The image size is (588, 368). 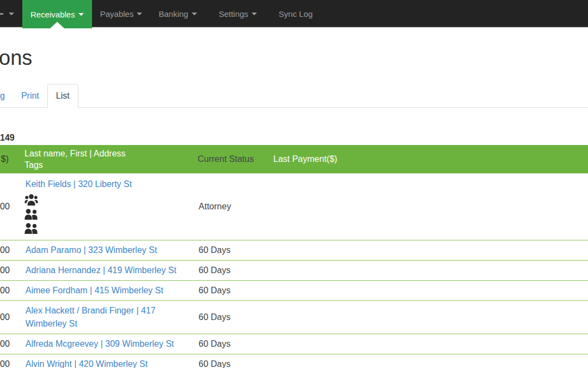 What do you see at coordinates (53, 14) in the screenshot?
I see `nav-item-label: Receivables` at bounding box center [53, 14].